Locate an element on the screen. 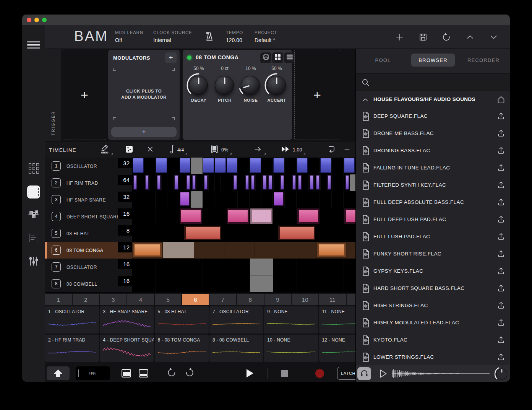 This screenshot has width=532, height=410. track-number-badge: 3 is located at coordinates (56, 200).